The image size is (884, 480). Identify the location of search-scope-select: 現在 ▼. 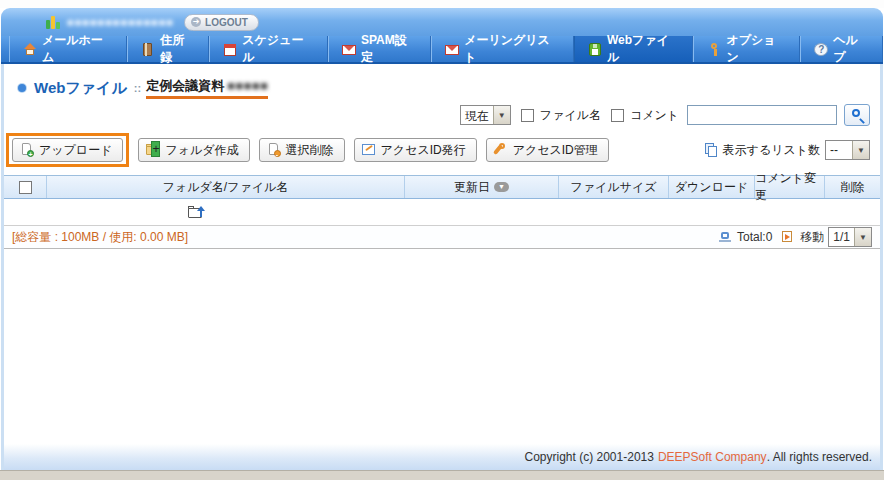
(486, 115).